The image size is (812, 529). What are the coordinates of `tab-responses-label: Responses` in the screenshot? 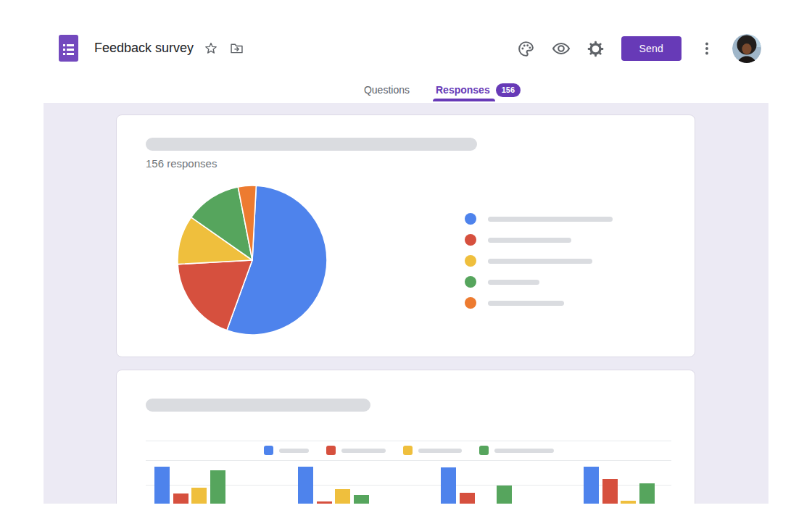 It's located at (463, 90).